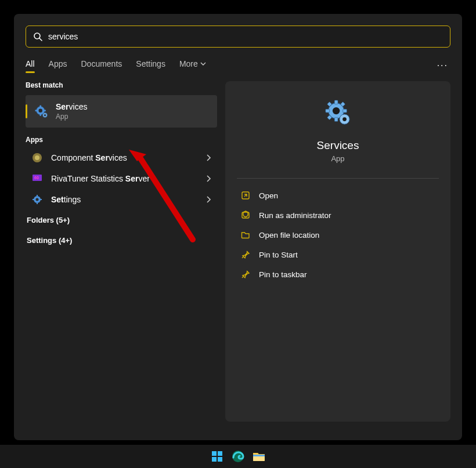 Image resolution: width=476 pixels, height=468 pixels. Describe the element at coordinates (338, 215) in the screenshot. I see `action-run-admin: Run as administrator` at that location.